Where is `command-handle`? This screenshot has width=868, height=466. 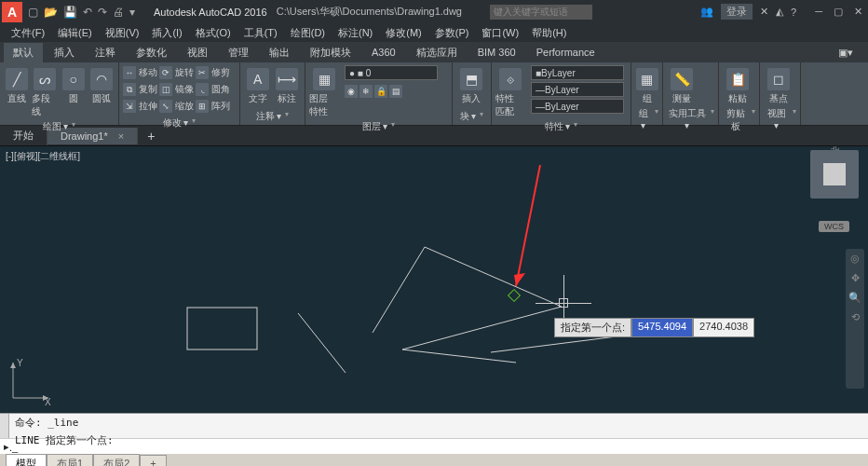
command-handle is located at coordinates (5, 426).